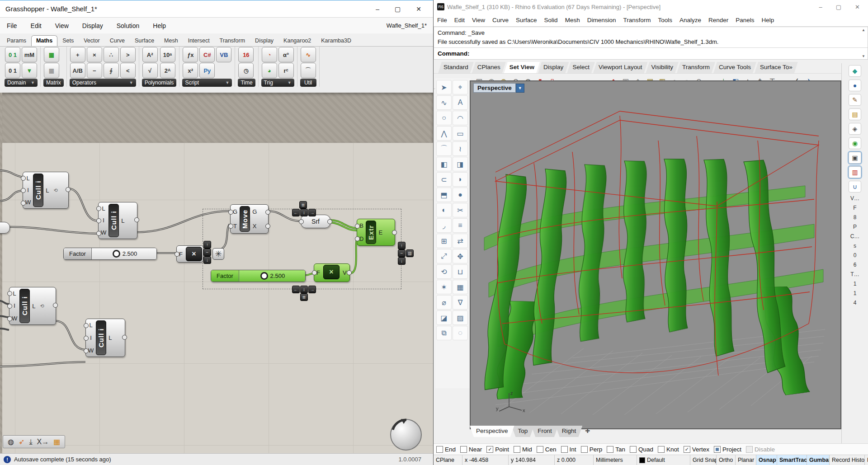 The width and height of the screenshot is (868, 465). Describe the element at coordinates (588, 432) in the screenshot. I see `new-viewport-tab-button: ✚` at that location.